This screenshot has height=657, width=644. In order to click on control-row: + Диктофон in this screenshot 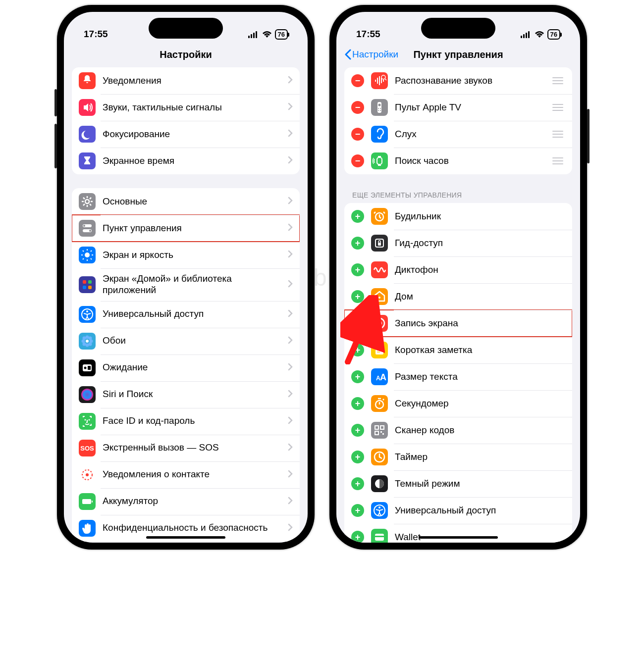, I will do `click(458, 270)`.